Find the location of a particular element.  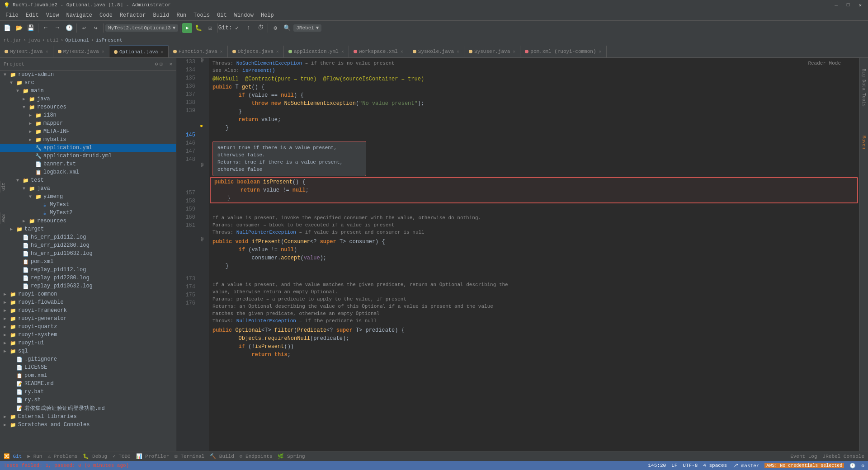

tab-function: Function.java ✕ is located at coordinates (198, 52).